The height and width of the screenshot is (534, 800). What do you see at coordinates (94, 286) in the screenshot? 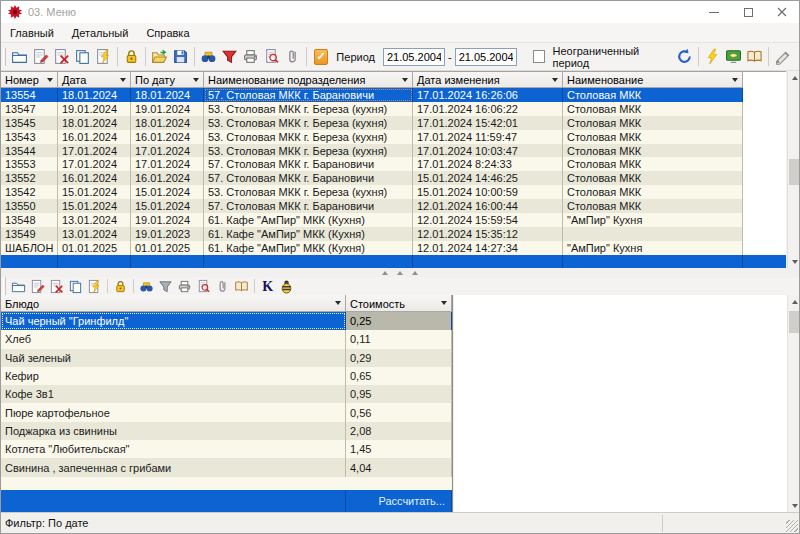
I see `edit-lightning-icon` at bounding box center [94, 286].